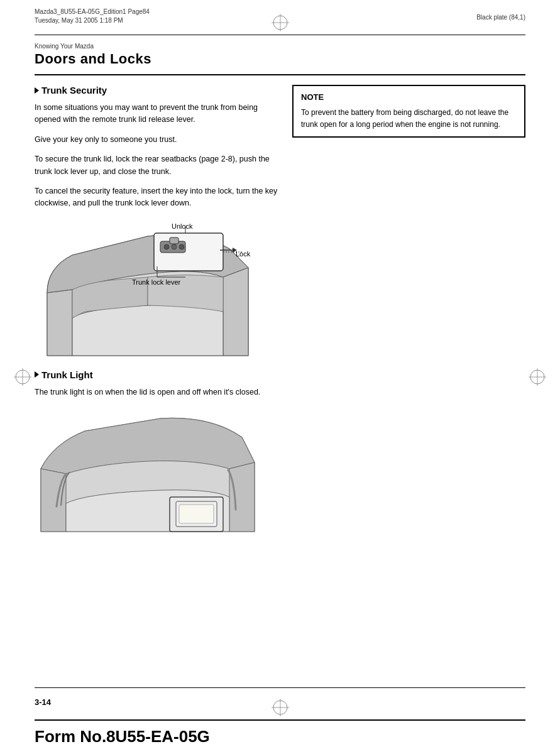 This screenshot has height=754, width=560. Describe the element at coordinates (92, 12) in the screenshot. I see `meta-line1: Mazda3_8U55-EA-05G_Edition1 Page84` at that location.